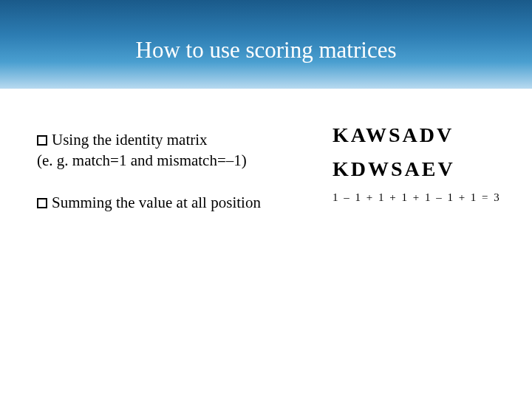 The image size is (532, 399). What do you see at coordinates (170, 151) in the screenshot?
I see `bullet-item-1: Using the identity matrix (e. g. match=1…` at bounding box center [170, 151].